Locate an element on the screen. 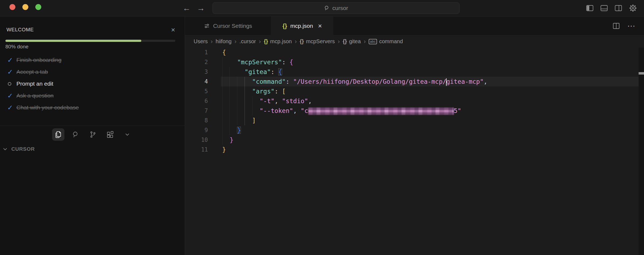 The width and height of the screenshot is (644, 255). line-number: 1 is located at coordinates (196, 52).